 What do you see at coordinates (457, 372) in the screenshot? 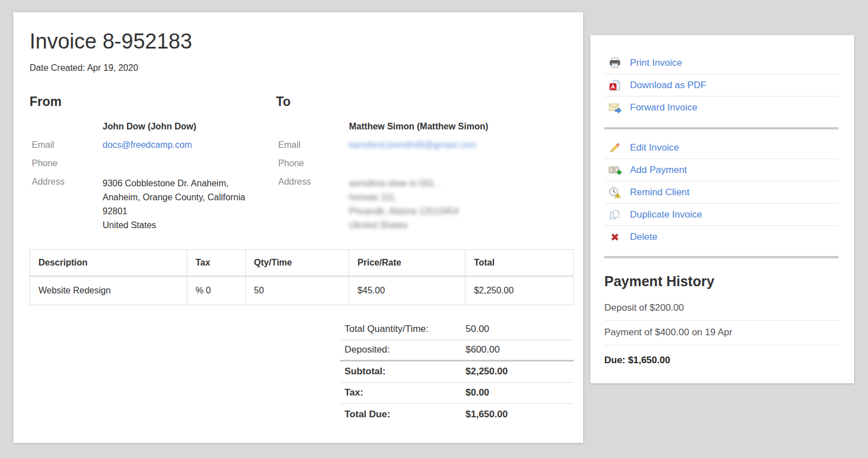
I see `totals-section: Total Quantity/Time: 50.00 Deposited: $6…` at bounding box center [457, 372].